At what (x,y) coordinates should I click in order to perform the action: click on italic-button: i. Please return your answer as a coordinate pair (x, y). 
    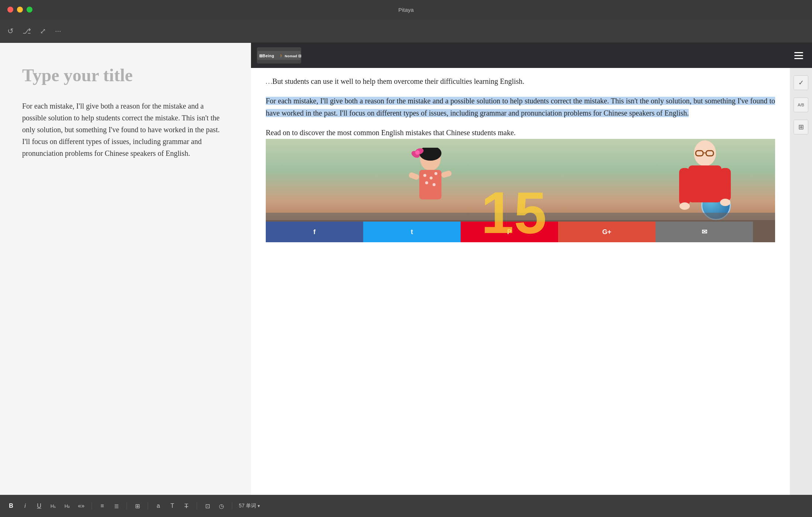
    Looking at the image, I should click on (25, 506).